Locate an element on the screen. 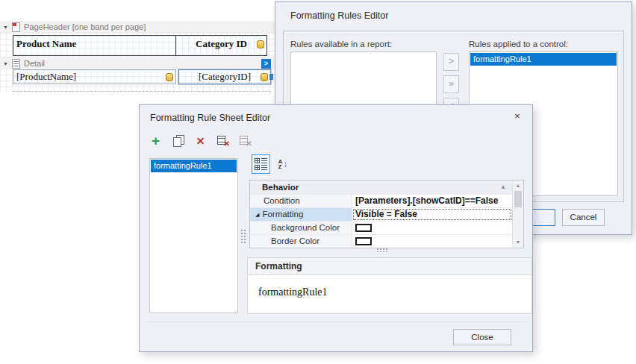 Image resolution: width=636 pixels, height=364 pixels. available-rules-label: Rules available in a report: is located at coordinates (341, 44).